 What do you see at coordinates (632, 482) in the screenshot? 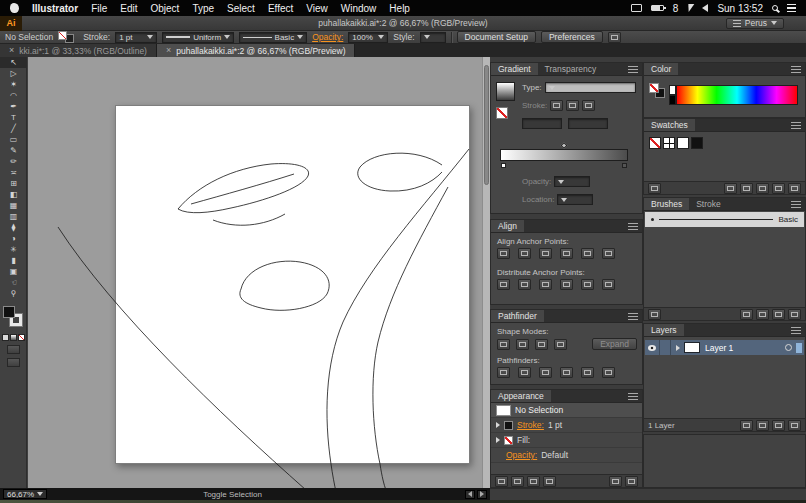
I see `delete-item-icon` at bounding box center [632, 482].